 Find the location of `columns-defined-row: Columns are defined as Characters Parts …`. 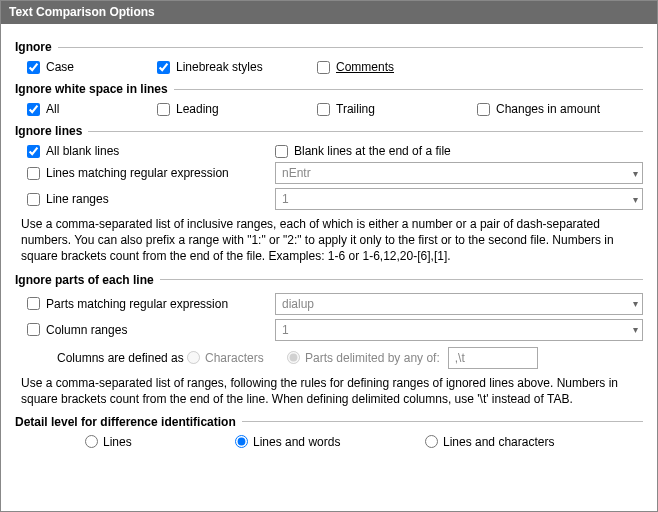

columns-defined-row: Columns are defined as Characters Parts … is located at coordinates (335, 358).